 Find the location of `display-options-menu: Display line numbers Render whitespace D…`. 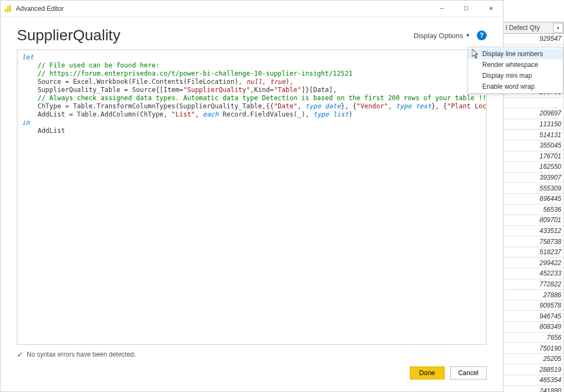

display-options-menu: Display line numbers Render whitespace D… is located at coordinates (516, 70).